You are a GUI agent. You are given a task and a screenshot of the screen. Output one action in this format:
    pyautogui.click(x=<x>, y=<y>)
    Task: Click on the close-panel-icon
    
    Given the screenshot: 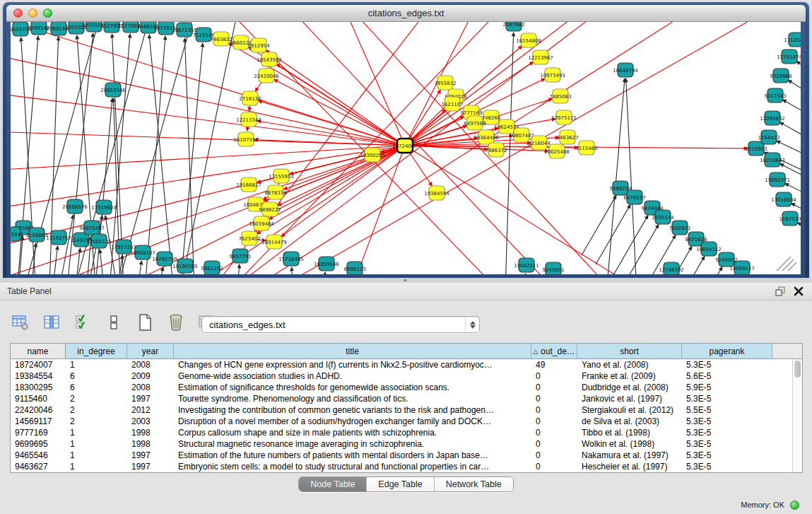 What is the action you would take?
    pyautogui.click(x=799, y=291)
    